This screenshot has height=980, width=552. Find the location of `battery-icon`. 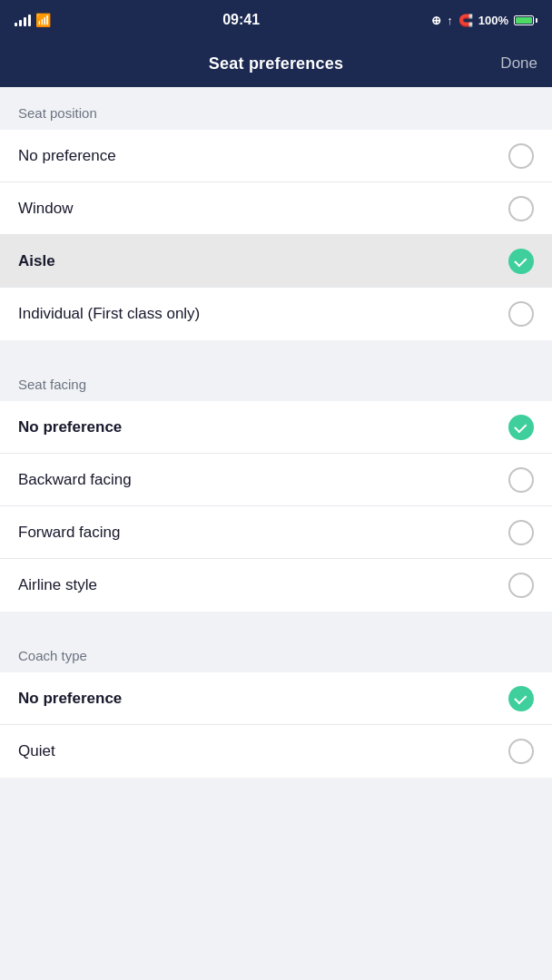

battery-icon is located at coordinates (526, 20).